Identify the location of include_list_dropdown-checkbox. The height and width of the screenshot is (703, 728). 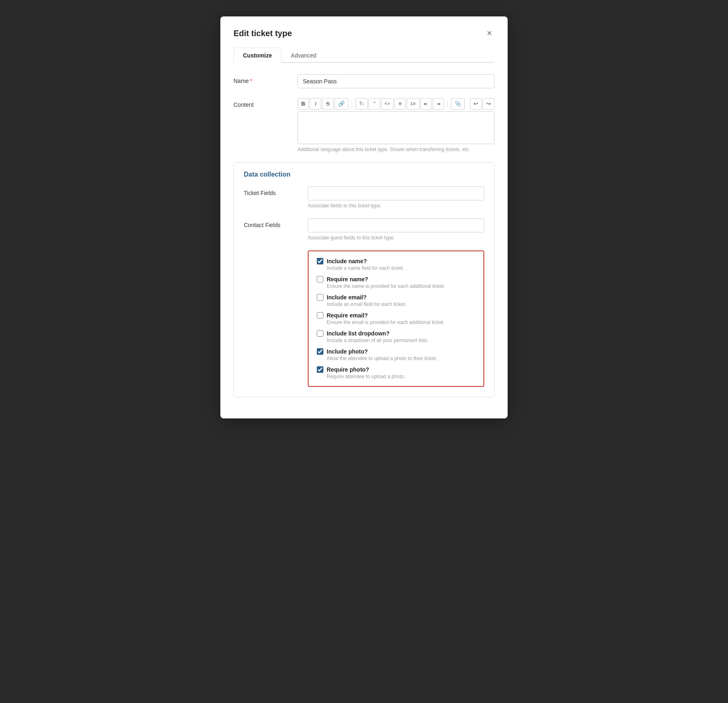
(320, 333).